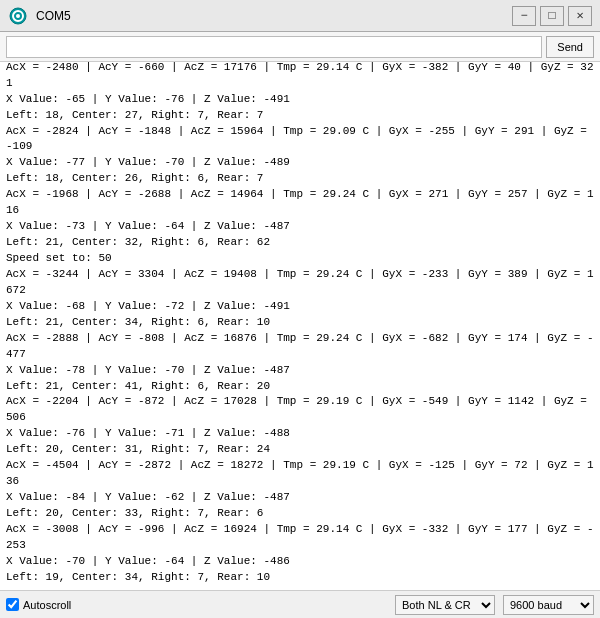 The image size is (600, 618). I want to click on console-line: Left: 20, Center: 33, Right: 7, Rear: 6, so click(300, 514).